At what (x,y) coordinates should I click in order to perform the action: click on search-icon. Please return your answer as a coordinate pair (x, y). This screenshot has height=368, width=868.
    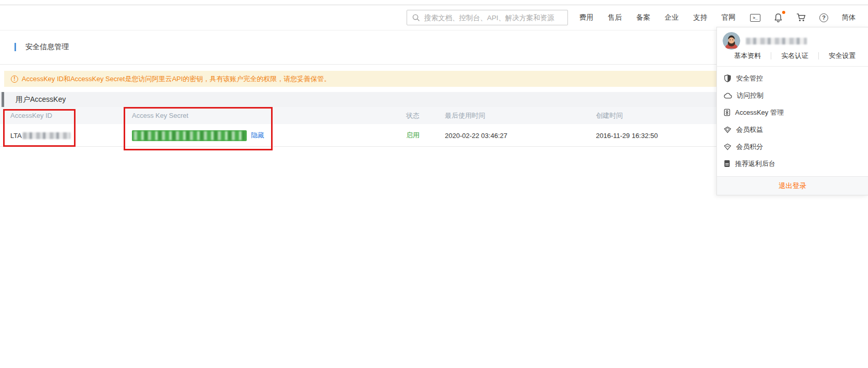
    Looking at the image, I should click on (416, 18).